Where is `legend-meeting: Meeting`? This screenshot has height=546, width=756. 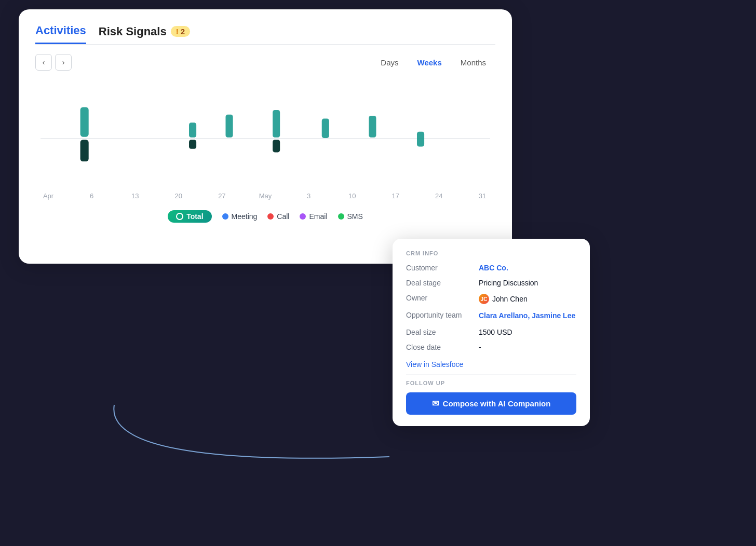 legend-meeting: Meeting is located at coordinates (240, 216).